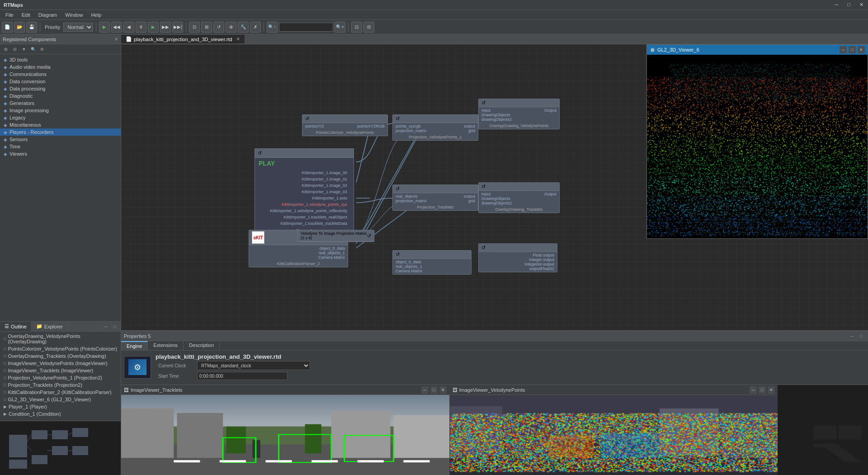  Describe the element at coordinates (61, 363) in the screenshot. I see `outline-item-imageviewer-velodyne: □ ImageViewer_VelodynePoints (ImageViewe…` at that location.